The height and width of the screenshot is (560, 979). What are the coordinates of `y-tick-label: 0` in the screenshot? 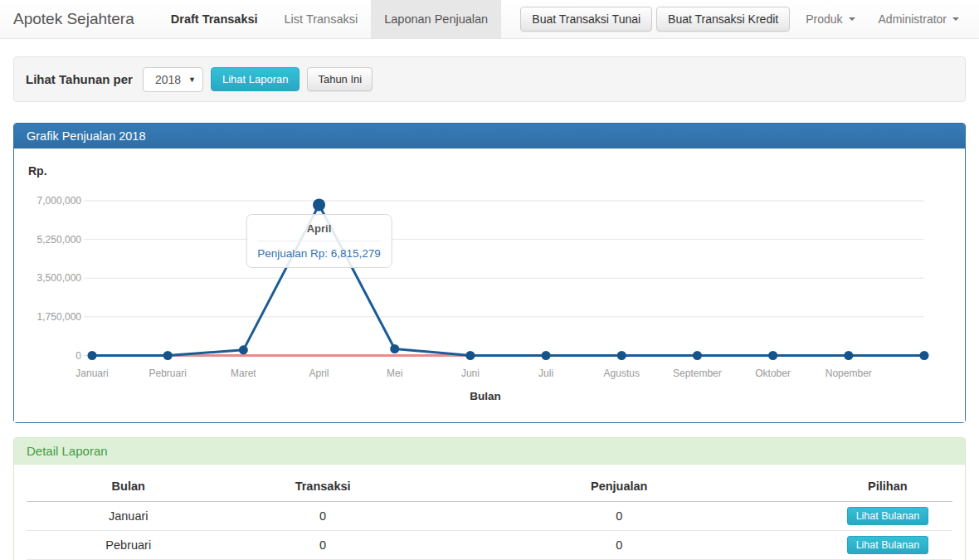 It's located at (78, 356).